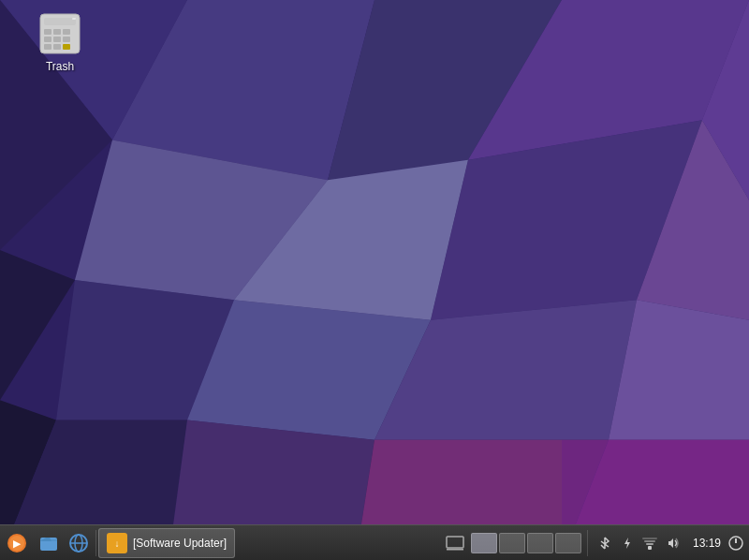  Describe the element at coordinates (512, 543) in the screenshot. I see `workspace-2-button` at that location.